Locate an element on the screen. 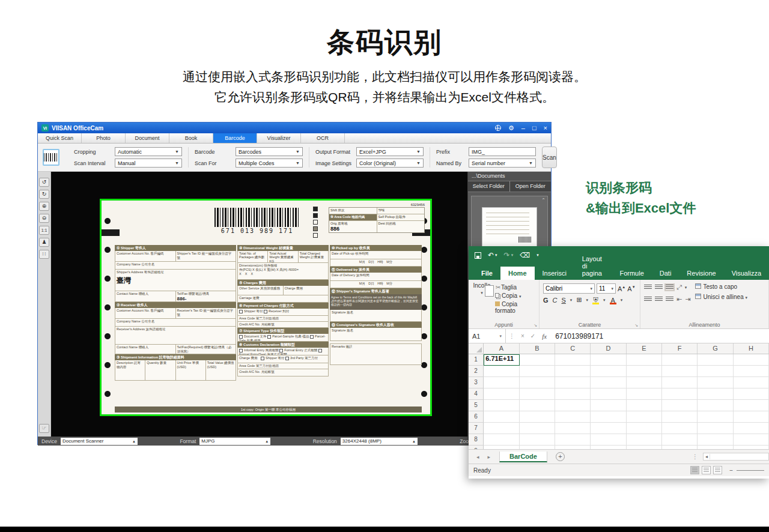  minimize-icon: – is located at coordinates (523, 128).